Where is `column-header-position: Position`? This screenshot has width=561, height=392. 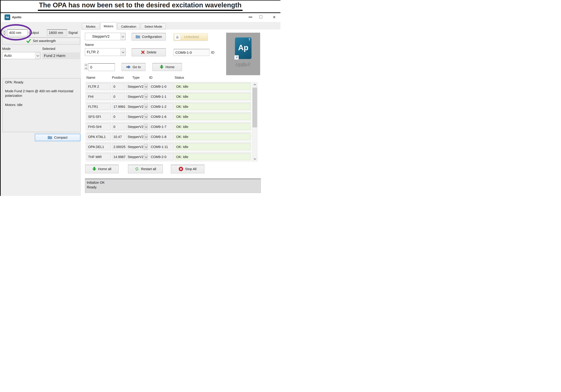 column-header-position: Position is located at coordinates (118, 78).